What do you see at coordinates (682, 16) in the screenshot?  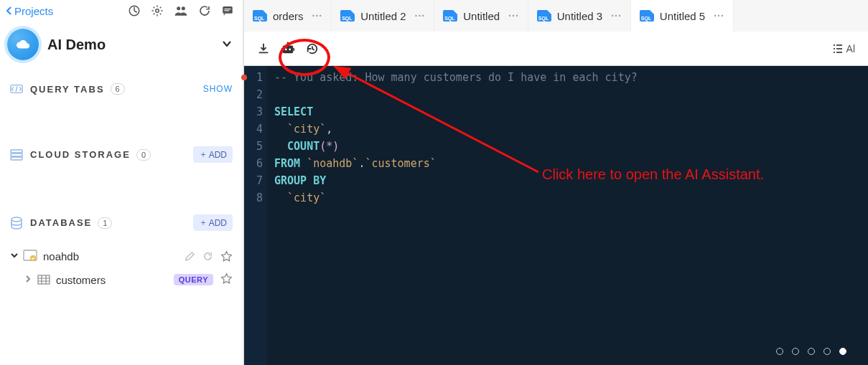 I see `tab: SQLUntitled 5···` at bounding box center [682, 16].